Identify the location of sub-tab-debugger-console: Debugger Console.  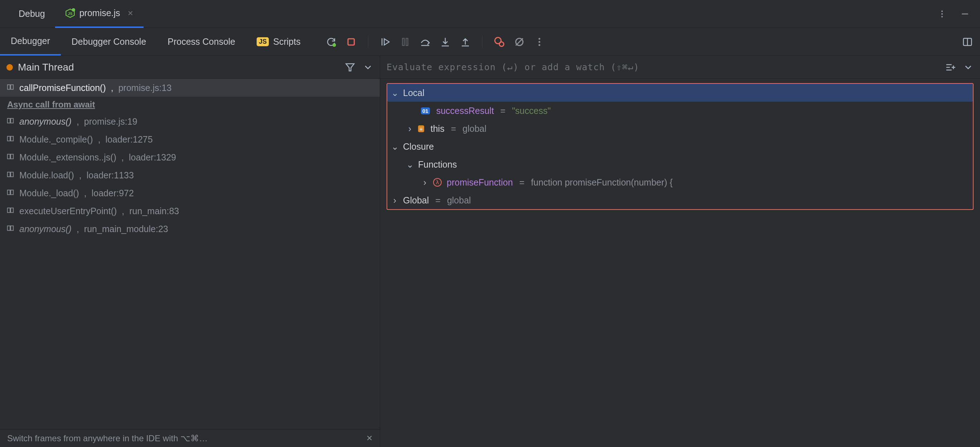
(109, 42).